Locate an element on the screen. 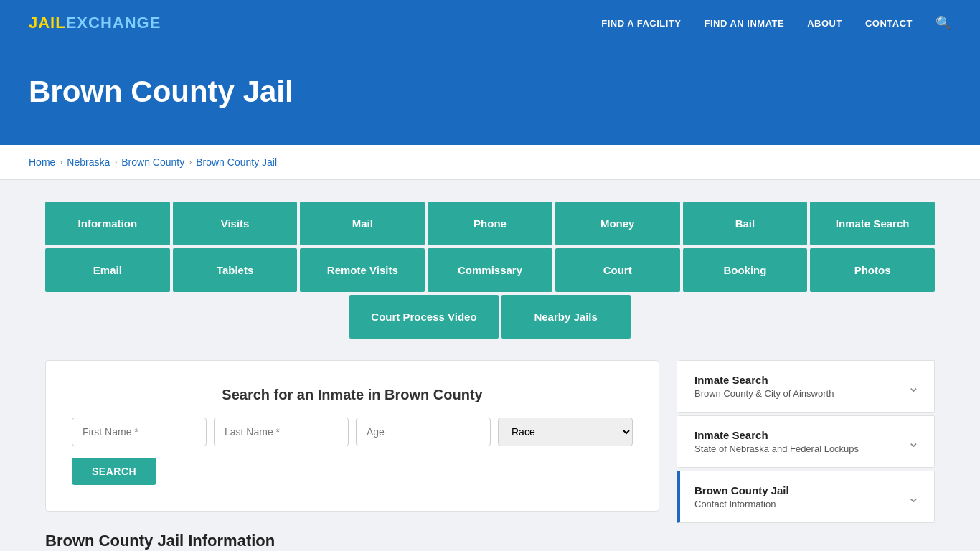  breadcrumb-nebraska: Nebraska is located at coordinates (88, 162).